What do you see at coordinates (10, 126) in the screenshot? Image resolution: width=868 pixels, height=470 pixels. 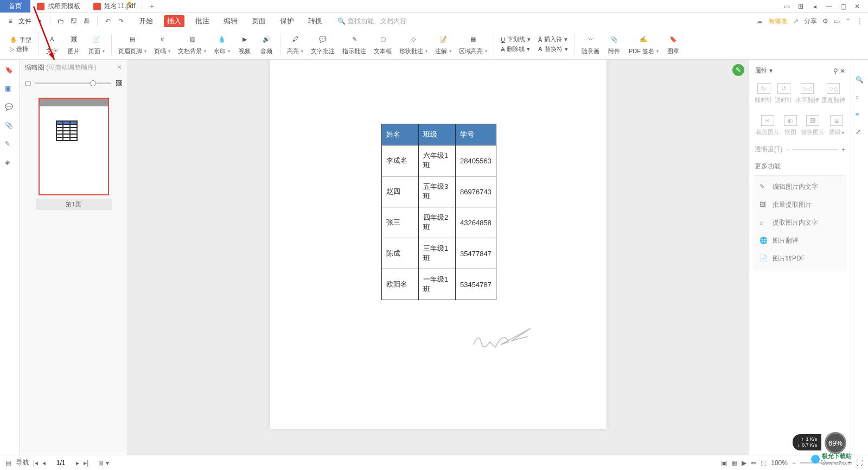 I see `attachments-icon: 📎` at bounding box center [10, 126].